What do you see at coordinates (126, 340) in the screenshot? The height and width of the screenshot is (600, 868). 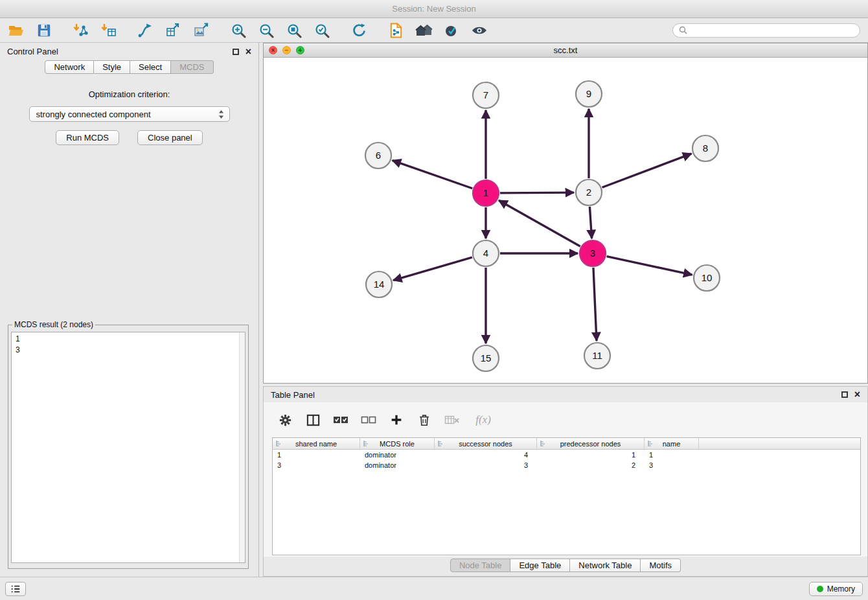 I see `result-line: 1` at bounding box center [126, 340].